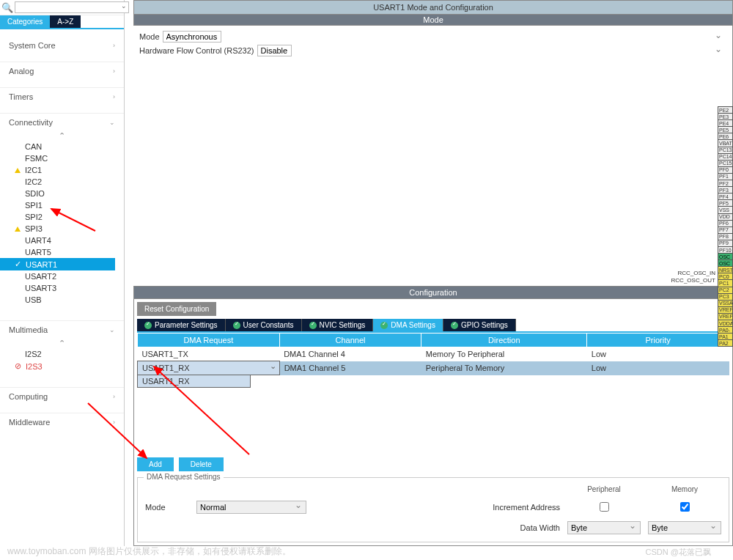  What do you see at coordinates (62, 205) in the screenshot?
I see `item-spi1: SPI1` at bounding box center [62, 205].